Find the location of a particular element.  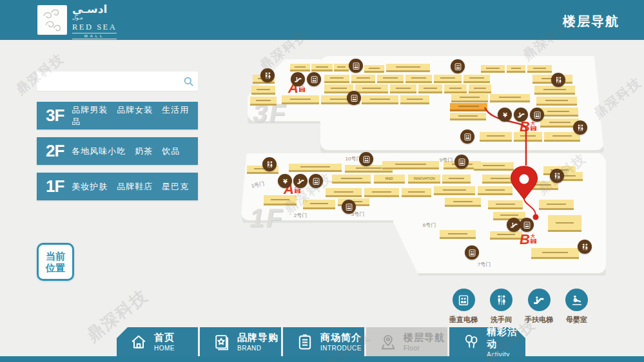

floor-categories: 品牌男装 品牌女装 生活用品 is located at coordinates (135, 116).